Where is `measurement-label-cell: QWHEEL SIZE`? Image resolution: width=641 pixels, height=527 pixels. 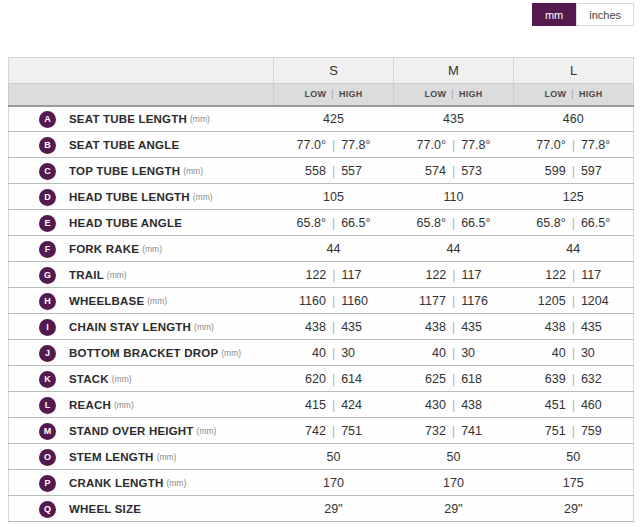
measurement-label-cell: QWHEEL SIZE is located at coordinates (142, 509).